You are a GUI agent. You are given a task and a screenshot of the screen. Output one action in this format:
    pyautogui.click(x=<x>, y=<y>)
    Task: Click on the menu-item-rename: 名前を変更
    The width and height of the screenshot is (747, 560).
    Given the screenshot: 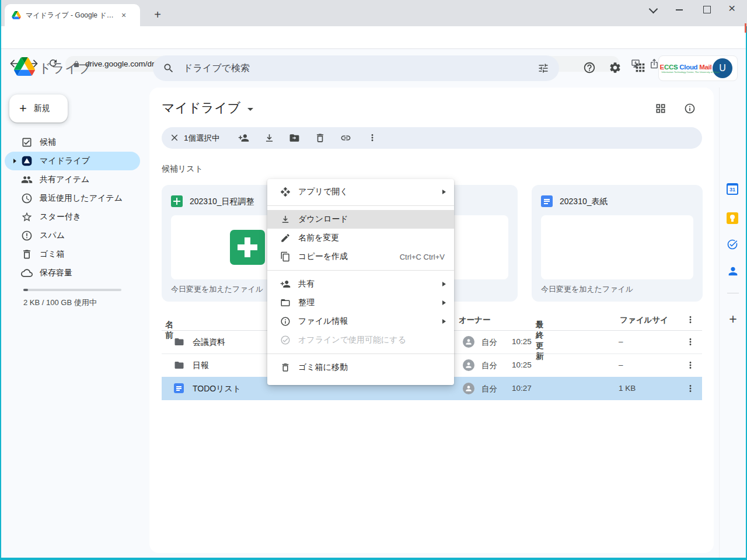 What is the action you would take?
    pyautogui.click(x=361, y=238)
    